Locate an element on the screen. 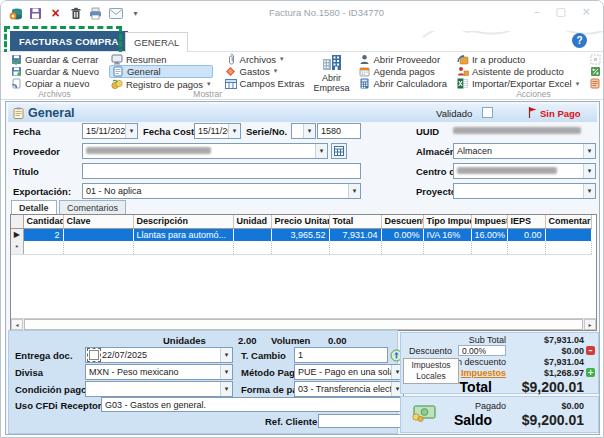 Image resolution: width=604 pixels, height=438 pixels. forma-pago-combobox: 03 - Transferencia electrónica de▾ is located at coordinates (349, 389).